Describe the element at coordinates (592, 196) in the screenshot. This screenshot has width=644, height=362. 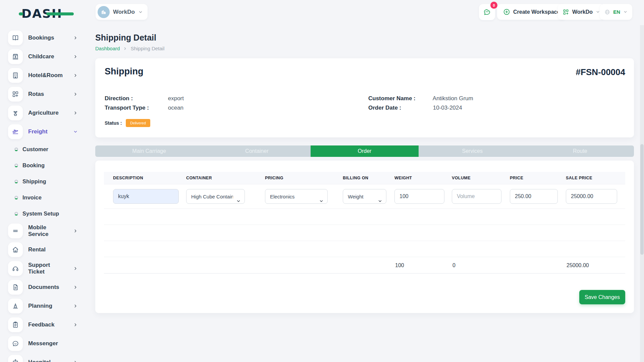
I see `sale-price-input` at that location.